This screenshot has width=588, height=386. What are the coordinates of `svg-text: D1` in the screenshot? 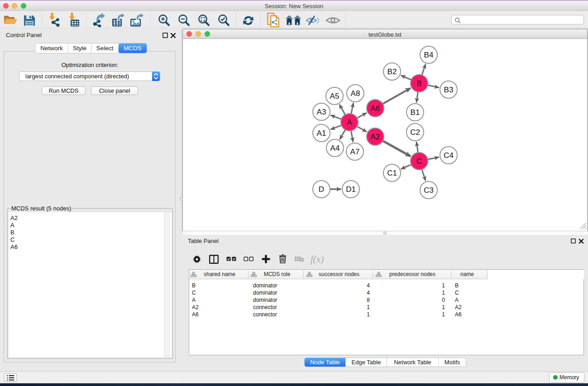 It's located at (351, 189).